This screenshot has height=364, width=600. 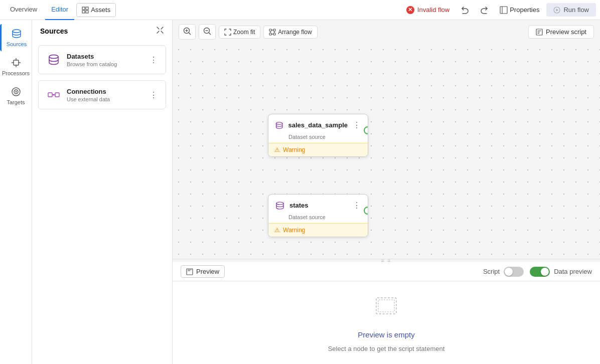 I want to click on connections-info: Connections Use external data, so click(x=105, y=95).